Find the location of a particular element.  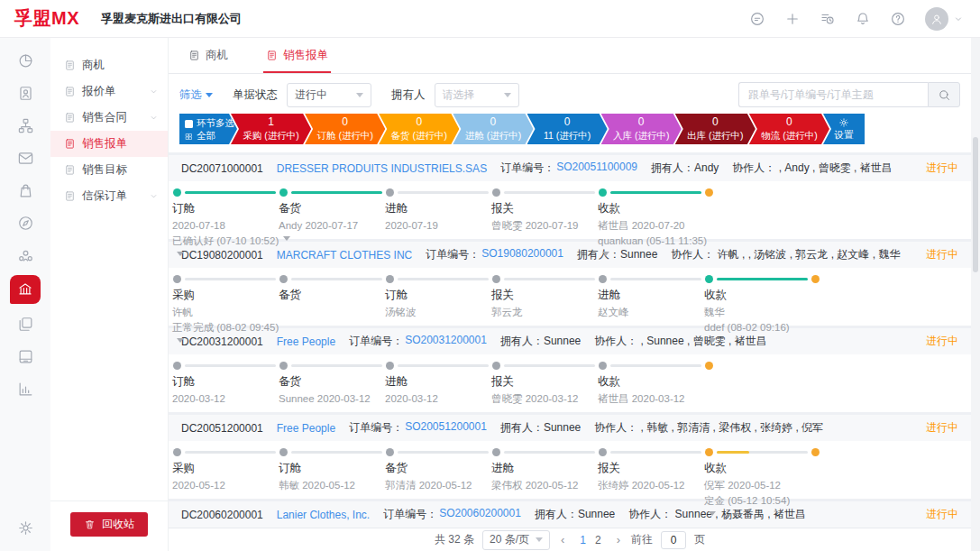

order-header: DC20060200001Lanier Clothes, Inc.订单编号：SO… is located at coordinates (570, 514).